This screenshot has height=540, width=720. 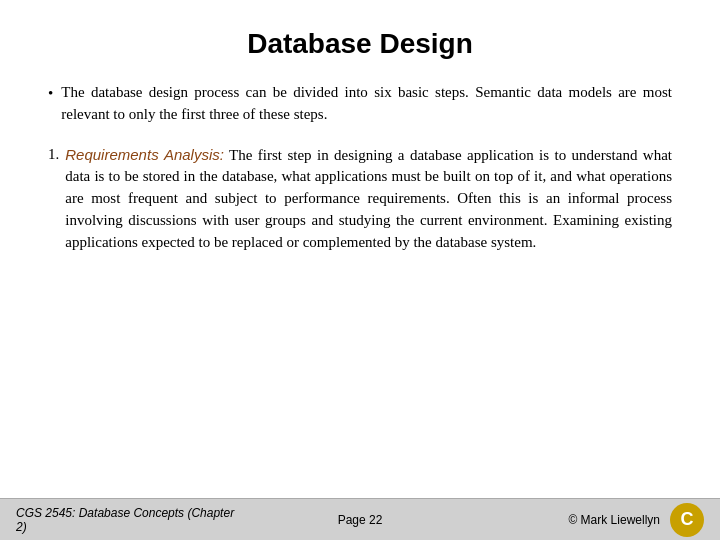 I want to click on footer-left: CGS 2545: Database Concepts (Chapter 2), so click(x=130, y=520).